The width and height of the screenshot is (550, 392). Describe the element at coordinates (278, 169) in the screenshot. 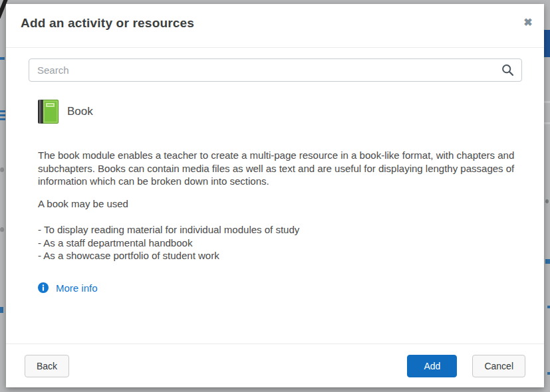

I see `module-description: The book module enables a teacher to cre…` at that location.